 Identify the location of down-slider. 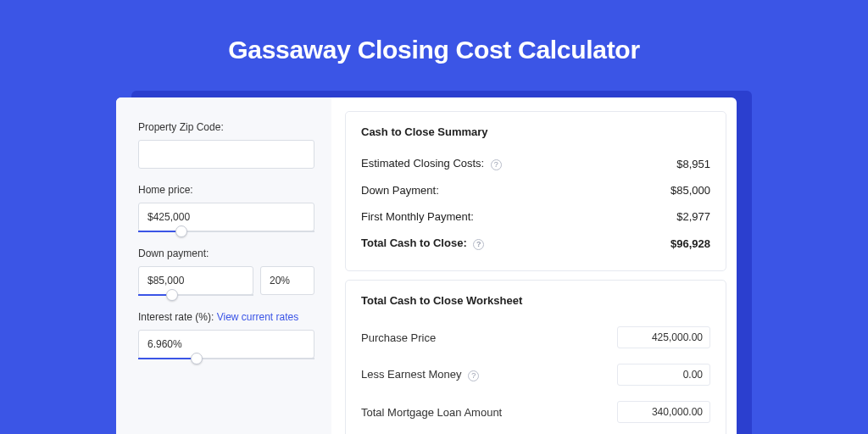
(196, 295).